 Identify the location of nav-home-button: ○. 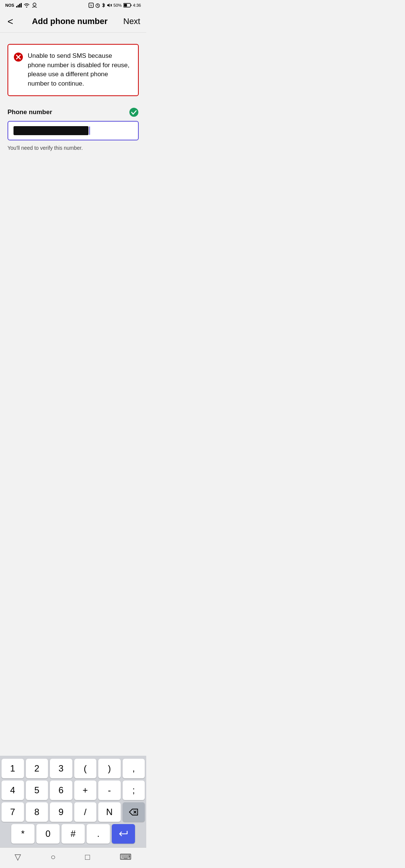
(53, 857).